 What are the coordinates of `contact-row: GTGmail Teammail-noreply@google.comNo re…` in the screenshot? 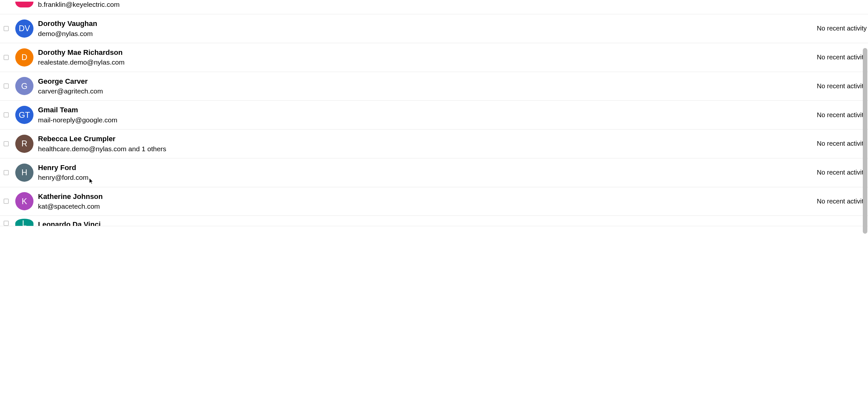 It's located at (434, 115).